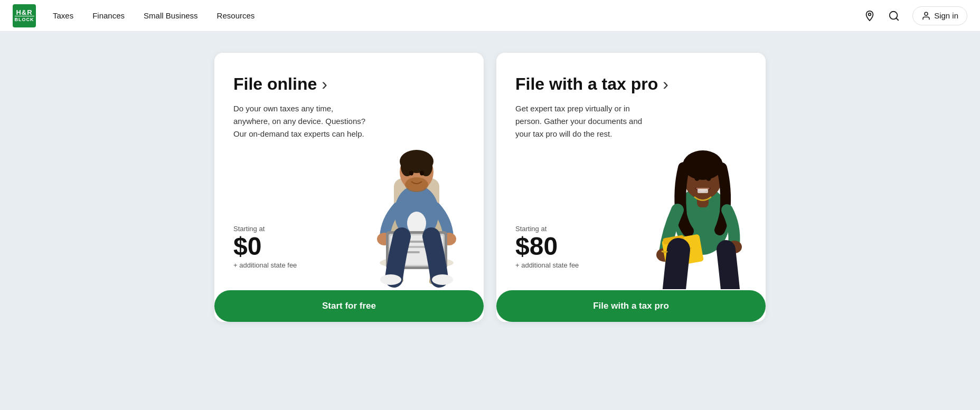 Image resolution: width=980 pixels, height=410 pixels. Describe the element at coordinates (631, 84) in the screenshot. I see `file-with-pro-title: File with a tax pro ›` at that location.